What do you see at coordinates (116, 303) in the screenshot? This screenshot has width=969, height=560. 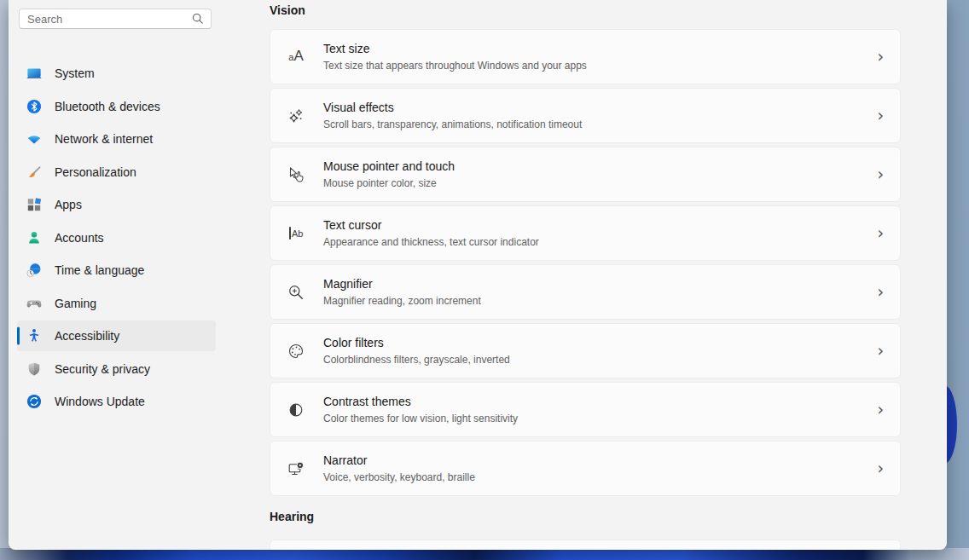 I see `sidebar-item-gaming: Gaming` at bounding box center [116, 303].